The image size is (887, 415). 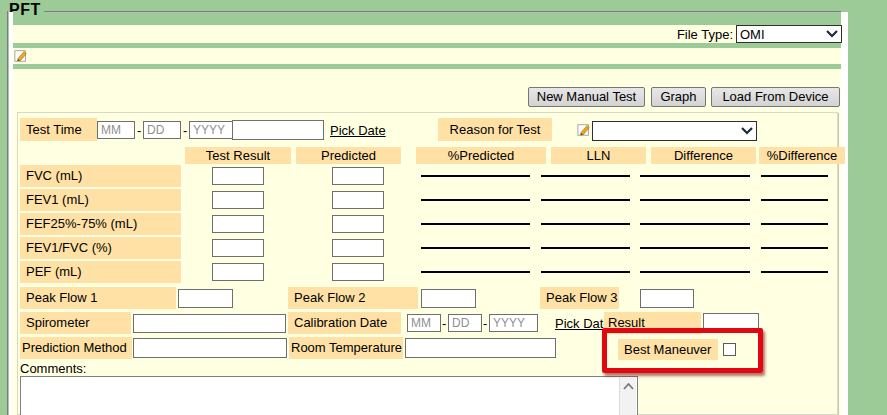 What do you see at coordinates (844, 214) in the screenshot?
I see `right-gutter` at bounding box center [844, 214].